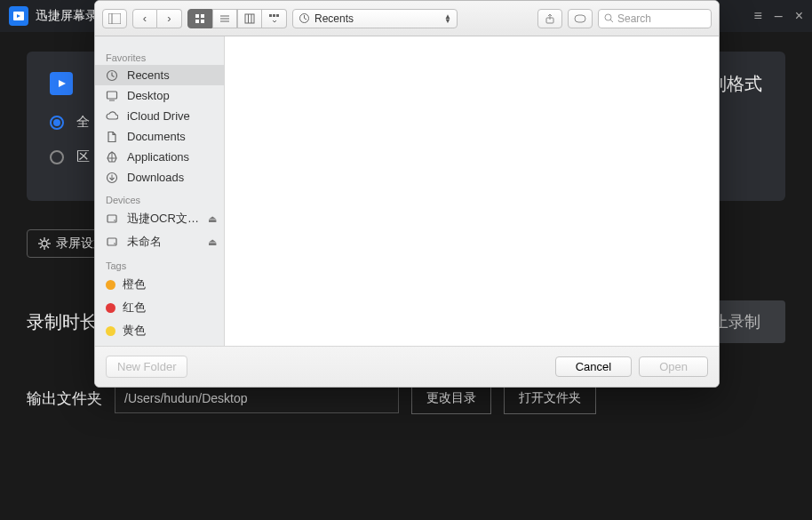 This screenshot has width=812, height=520. What do you see at coordinates (160, 116) in the screenshot?
I see `sidebar-item-icloud-drive: iCloud Drive` at bounding box center [160, 116].